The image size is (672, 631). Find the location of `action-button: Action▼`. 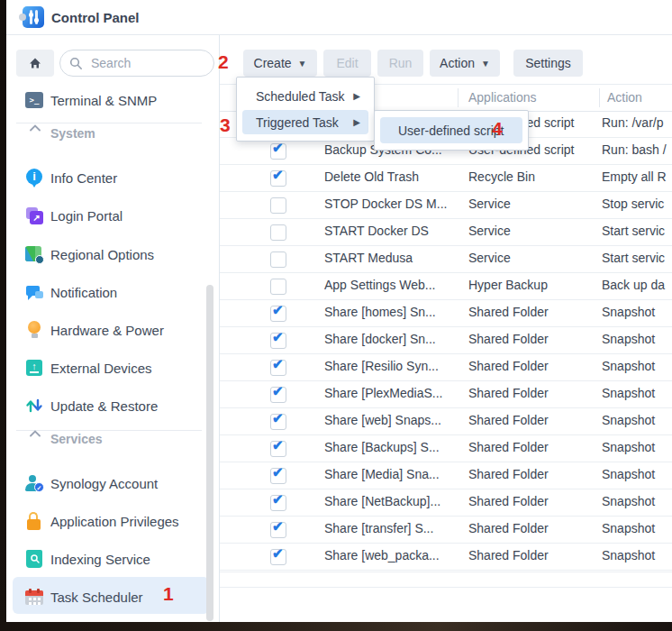

action-button: Action▼ is located at coordinates (465, 63).